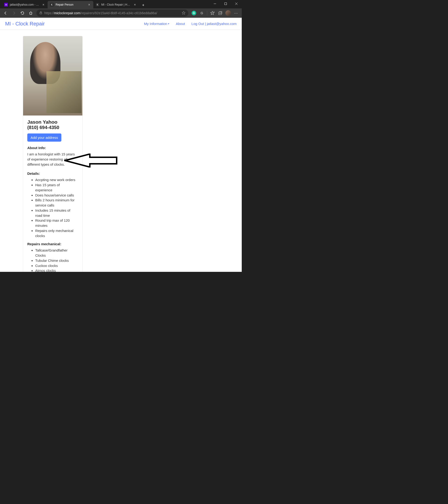  I want to click on refresh-button, so click(22, 13).